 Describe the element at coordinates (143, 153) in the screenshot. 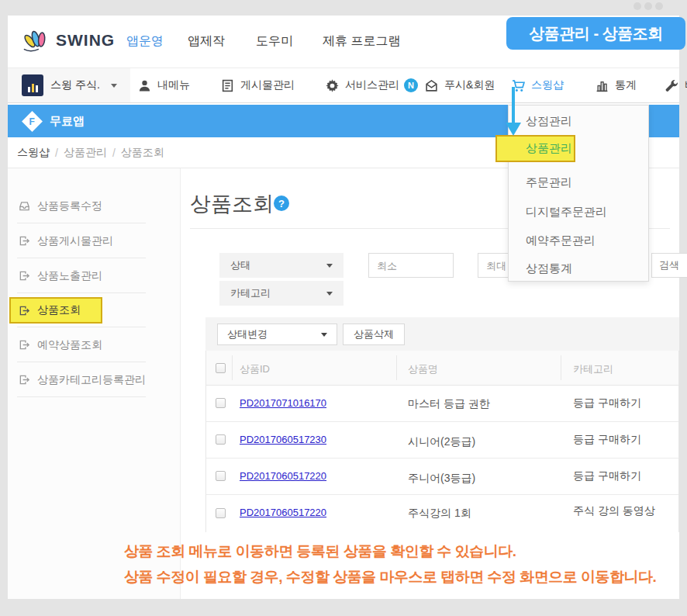

I see `breadcrumb-item: 상품조회` at that location.